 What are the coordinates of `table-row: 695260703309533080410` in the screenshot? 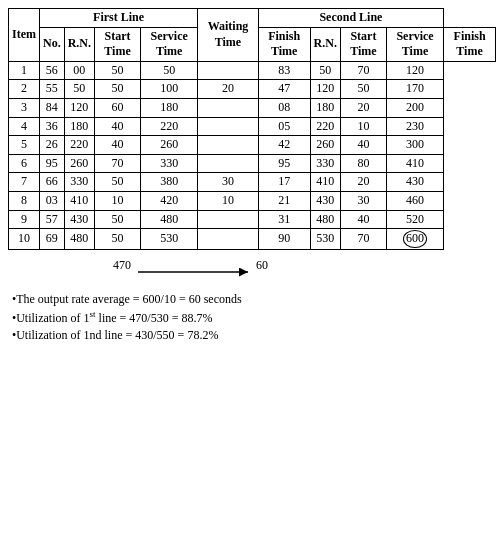 It's located at (252, 164).